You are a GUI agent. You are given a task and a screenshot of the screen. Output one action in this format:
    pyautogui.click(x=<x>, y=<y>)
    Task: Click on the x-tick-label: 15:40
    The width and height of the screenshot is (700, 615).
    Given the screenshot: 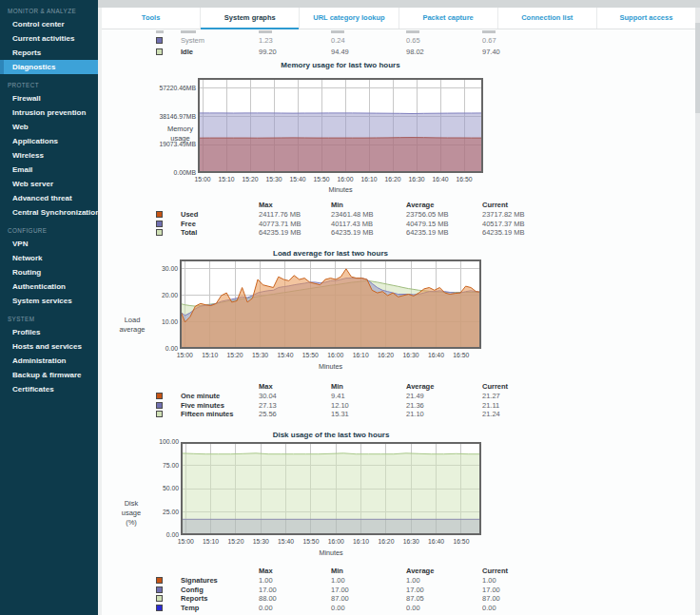 What is the action you would take?
    pyautogui.click(x=285, y=356)
    